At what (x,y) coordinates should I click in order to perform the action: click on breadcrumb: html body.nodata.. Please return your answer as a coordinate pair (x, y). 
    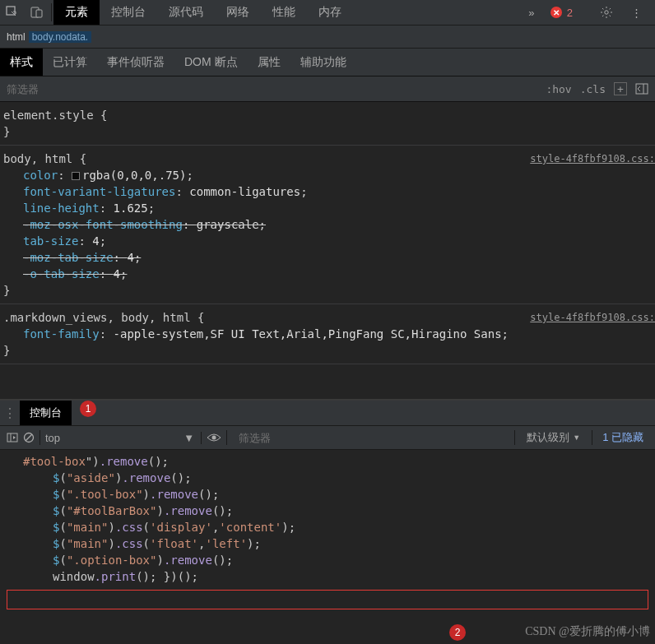
    Looking at the image, I should click on (328, 36).